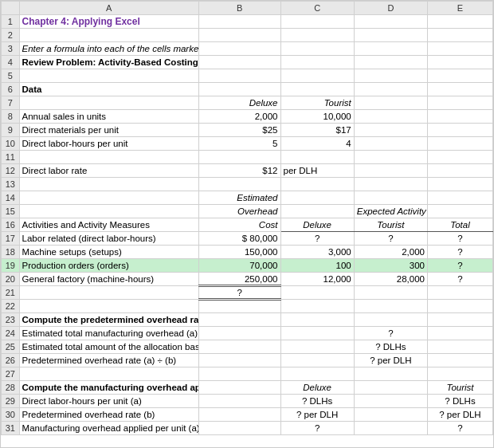 The width and height of the screenshot is (494, 448). Describe the element at coordinates (247, 22) in the screenshot. I see `table-row: 1Chapter 4: Applying Excel` at that location.